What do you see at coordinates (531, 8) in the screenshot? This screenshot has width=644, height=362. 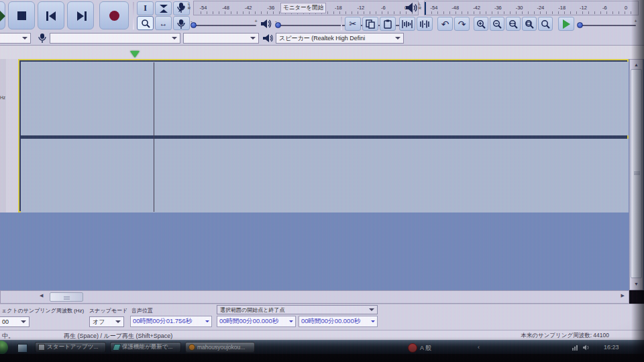 I see `playback-meter: -54-48-42-36-30-24-18-12-60` at bounding box center [531, 8].